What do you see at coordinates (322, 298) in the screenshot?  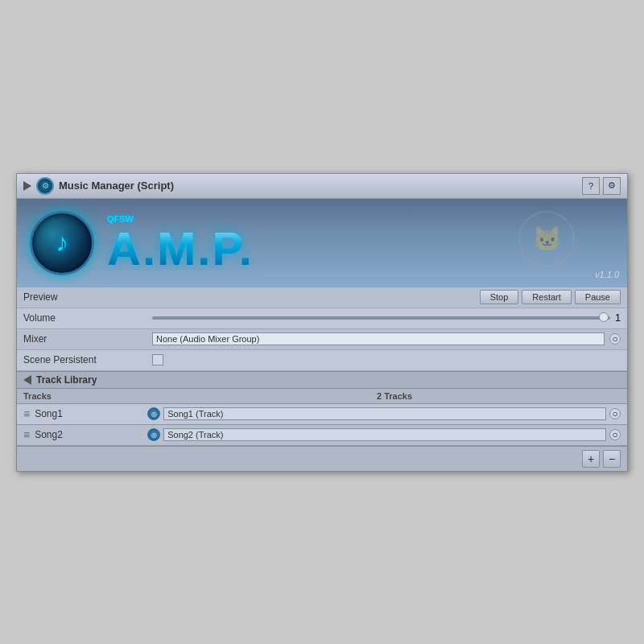 I see `preview-row: Preview Stop Restart Pause` at bounding box center [322, 298].